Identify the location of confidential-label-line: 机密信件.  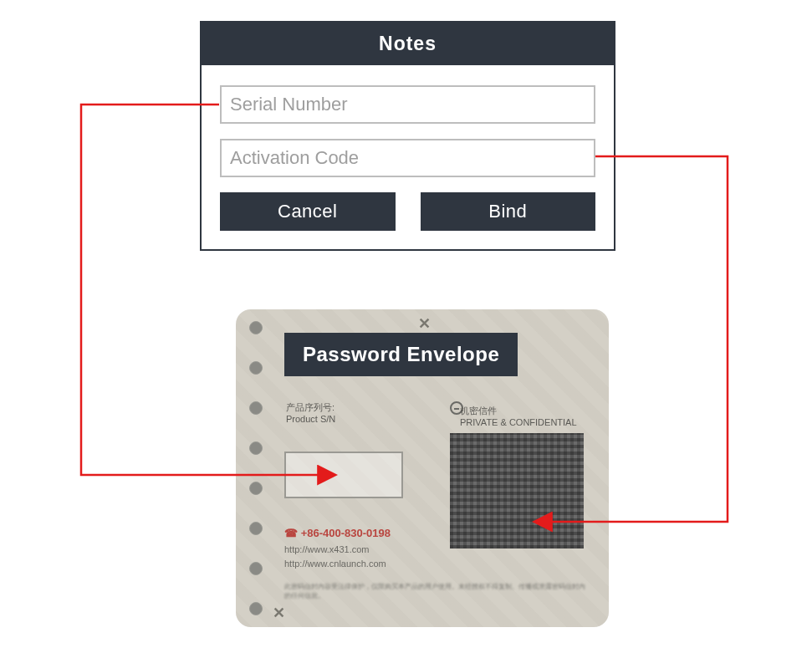
(518, 411).